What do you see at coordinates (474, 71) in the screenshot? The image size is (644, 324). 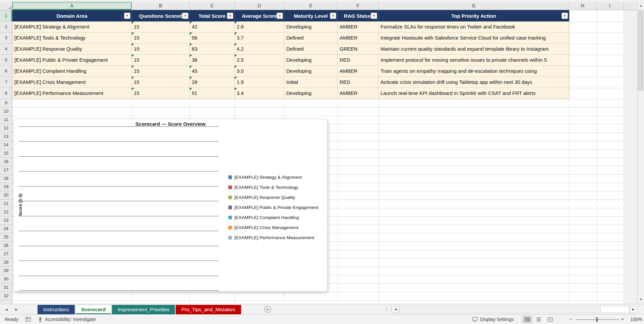 I see `cell-G6: Train agents on empathy mapping and de-e…` at bounding box center [474, 71].